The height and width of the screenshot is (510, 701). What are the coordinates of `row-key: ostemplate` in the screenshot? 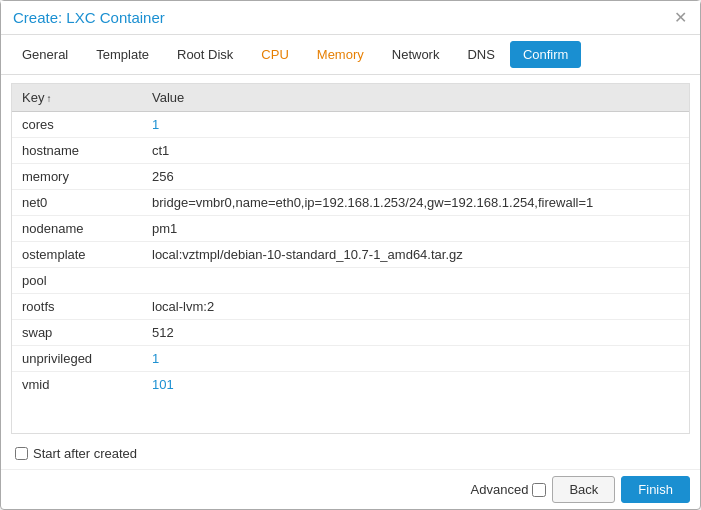 It's located at (77, 255).